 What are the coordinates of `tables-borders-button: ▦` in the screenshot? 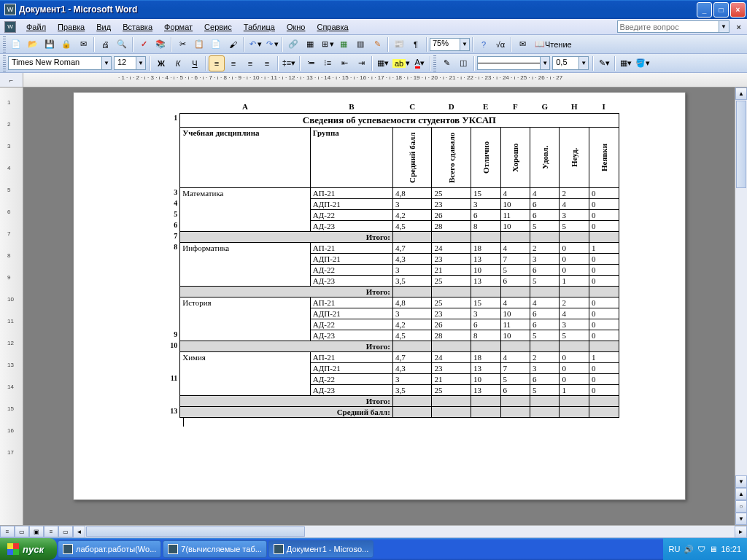 It's located at (310, 44).